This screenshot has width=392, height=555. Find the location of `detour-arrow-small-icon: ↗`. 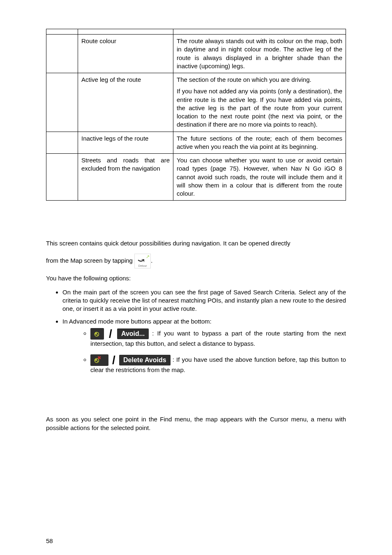

detour-arrow-small-icon: ↗ is located at coordinates (148, 257).